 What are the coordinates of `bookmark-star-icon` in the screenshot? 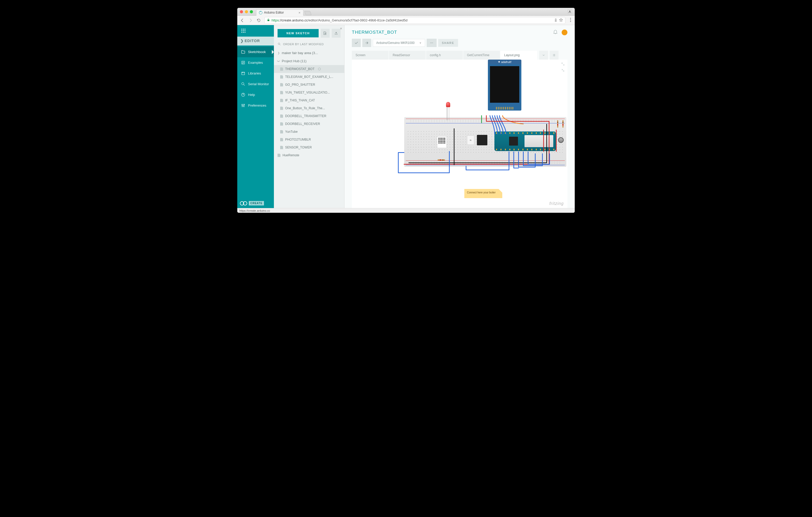 It's located at (561, 20).